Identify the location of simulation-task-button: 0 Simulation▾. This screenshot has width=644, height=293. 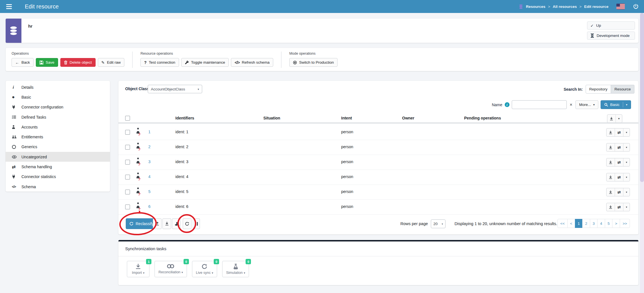
(236, 269).